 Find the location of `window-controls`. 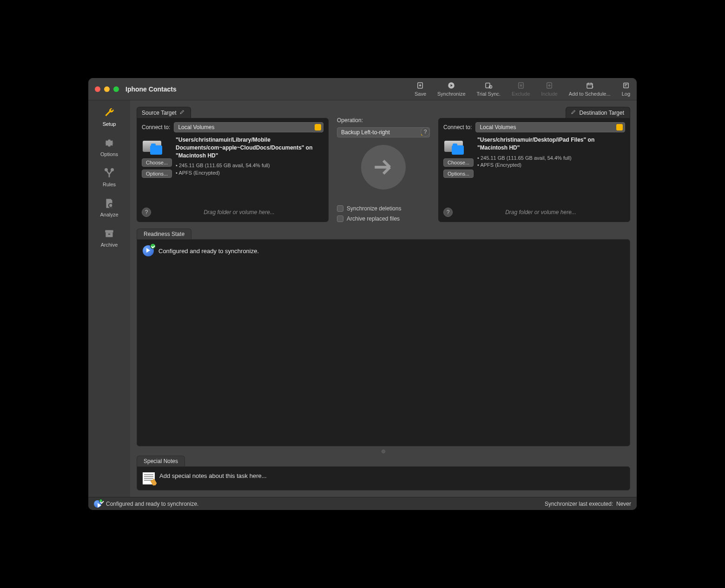

window-controls is located at coordinates (107, 89).